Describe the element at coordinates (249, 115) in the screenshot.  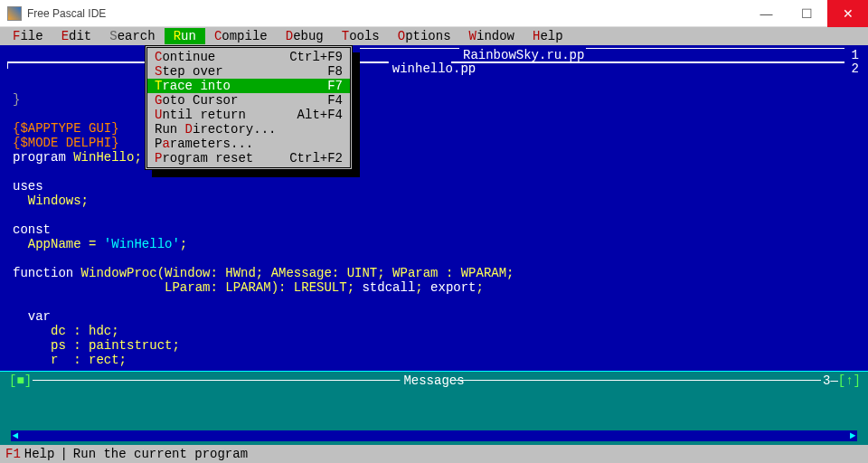
I see `menu-until-return: Until returnAlt+F4` at that location.